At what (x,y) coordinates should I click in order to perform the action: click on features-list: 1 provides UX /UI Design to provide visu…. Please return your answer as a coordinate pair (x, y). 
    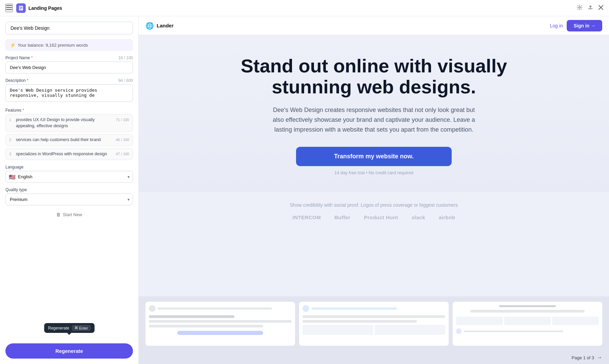
    Looking at the image, I should click on (69, 137).